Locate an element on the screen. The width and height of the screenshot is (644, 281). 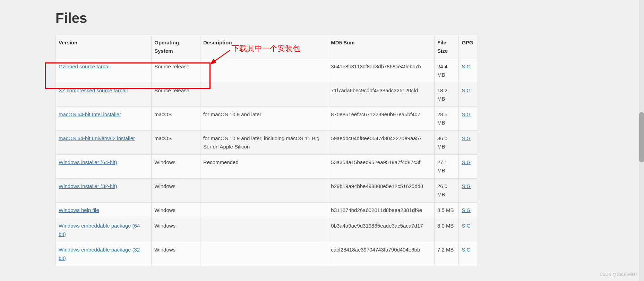
version-link: macOS 64-bit universal2 installer is located at coordinates (97, 138).